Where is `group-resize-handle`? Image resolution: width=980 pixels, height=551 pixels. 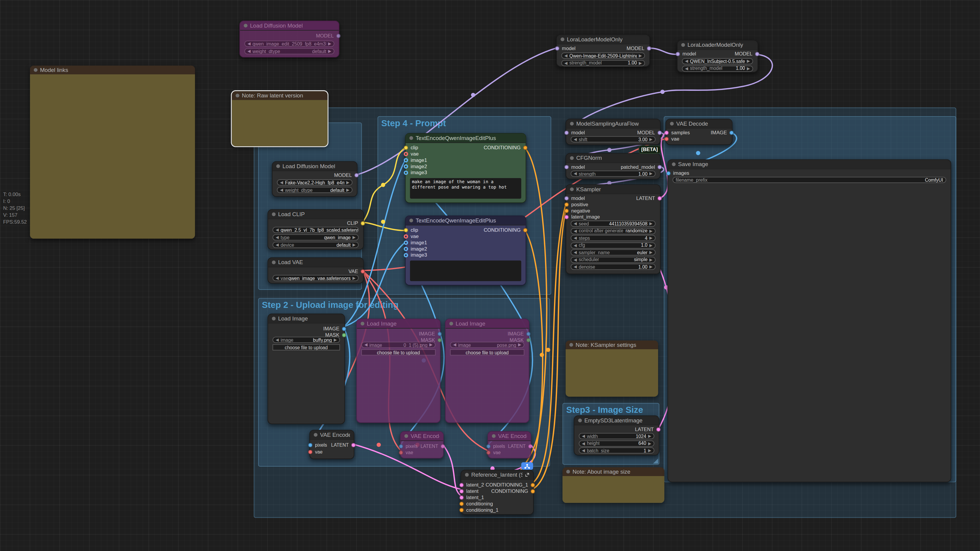
group-resize-handle is located at coordinates (656, 461).